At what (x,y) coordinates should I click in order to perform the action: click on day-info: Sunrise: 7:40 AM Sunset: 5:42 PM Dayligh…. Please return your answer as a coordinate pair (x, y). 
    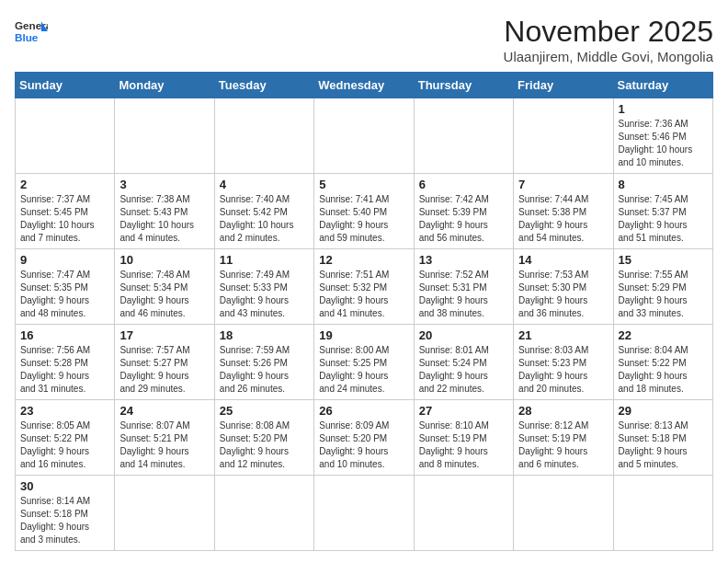
    Looking at the image, I should click on (265, 219).